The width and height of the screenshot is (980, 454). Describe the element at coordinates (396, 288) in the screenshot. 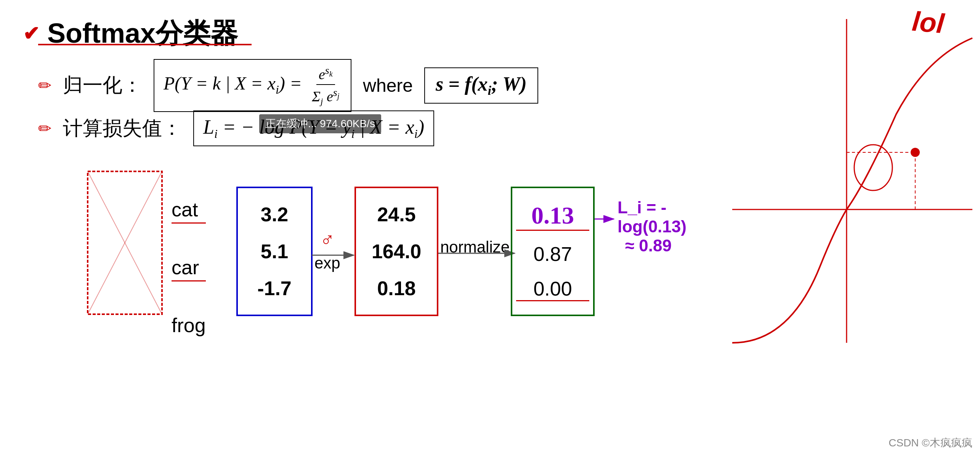

I see `exp-frog: 0.18` at that location.